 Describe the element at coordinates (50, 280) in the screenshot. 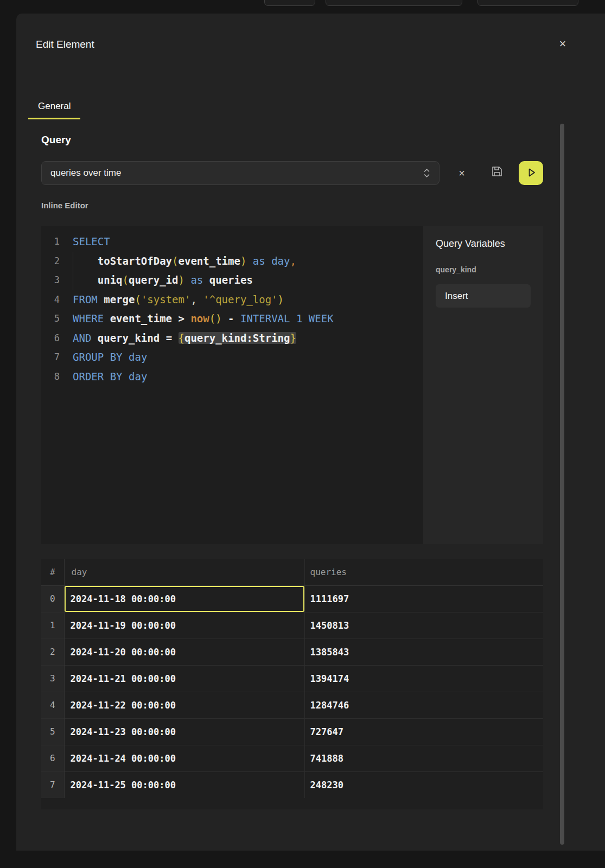

I see `line-number: 3` at that location.